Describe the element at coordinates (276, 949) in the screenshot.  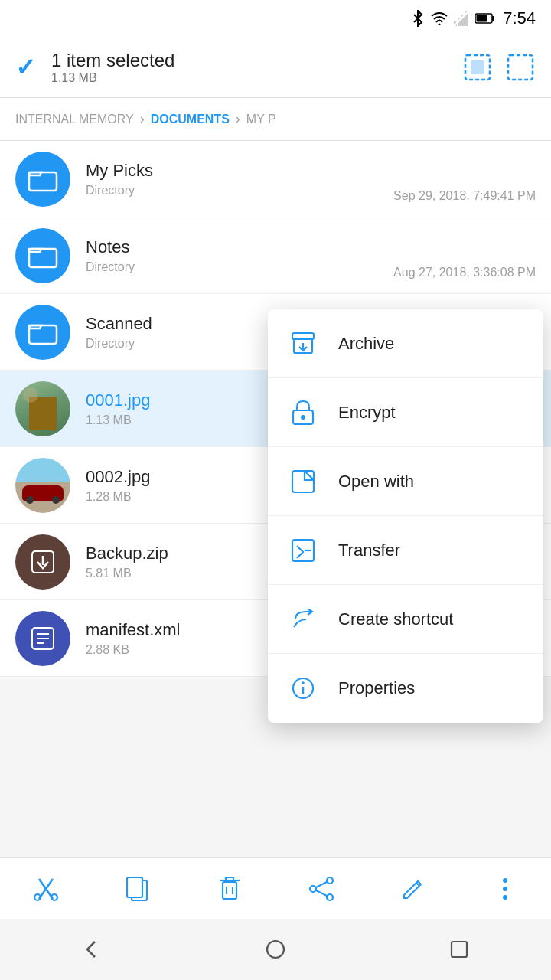
I see `home-icon` at that location.